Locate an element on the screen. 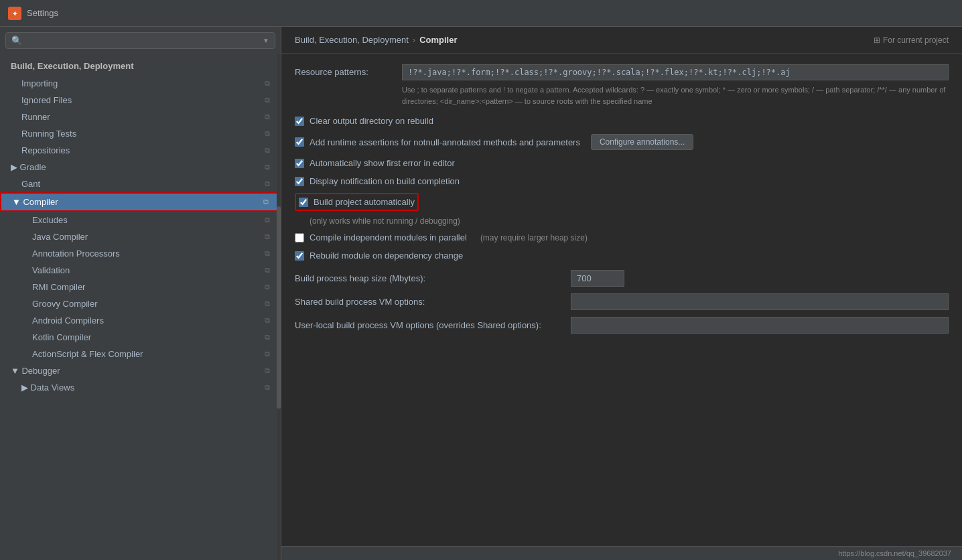 The height and width of the screenshot is (560, 962). checkbox-row-show-error: Automatically show first error in editor is located at coordinates (622, 163).